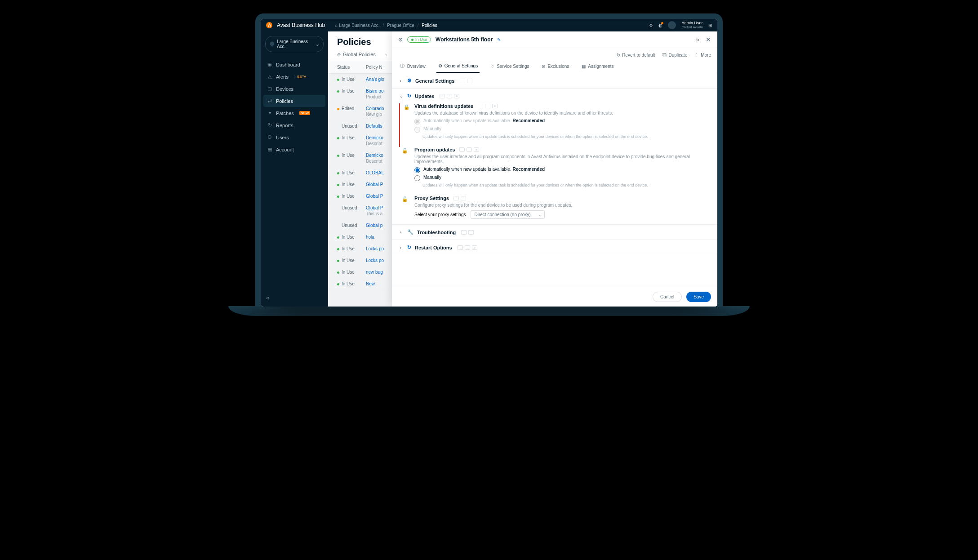  I want to click on sidebar-item-devices: ▢Devices, so click(294, 89).